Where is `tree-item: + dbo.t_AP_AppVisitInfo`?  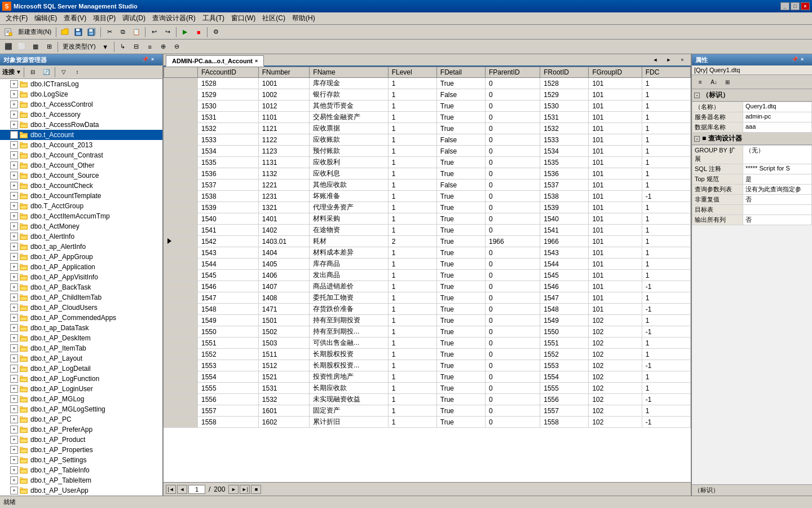 tree-item: + dbo.t_AP_AppVisitInfo is located at coordinates (81, 277).